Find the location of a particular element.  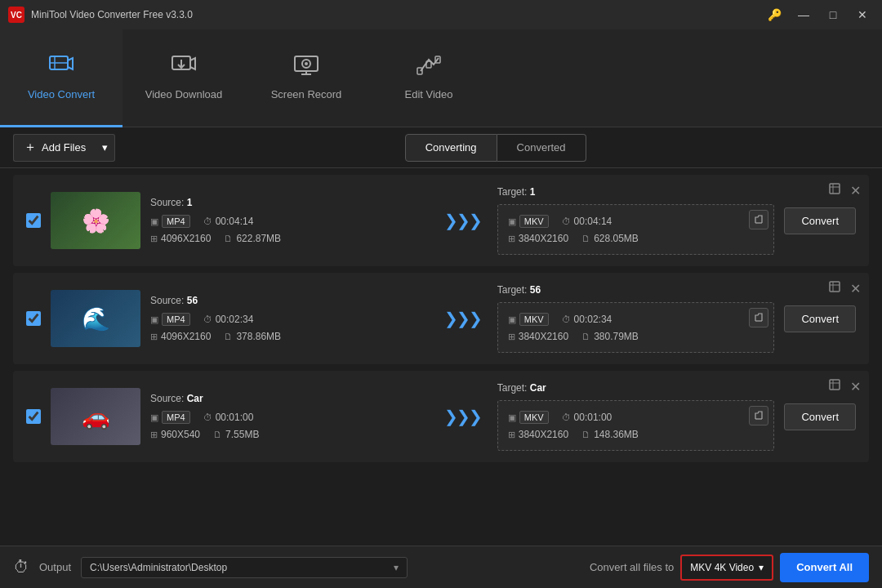

arrows-icon-2: ❯❯❯ is located at coordinates (462, 318).